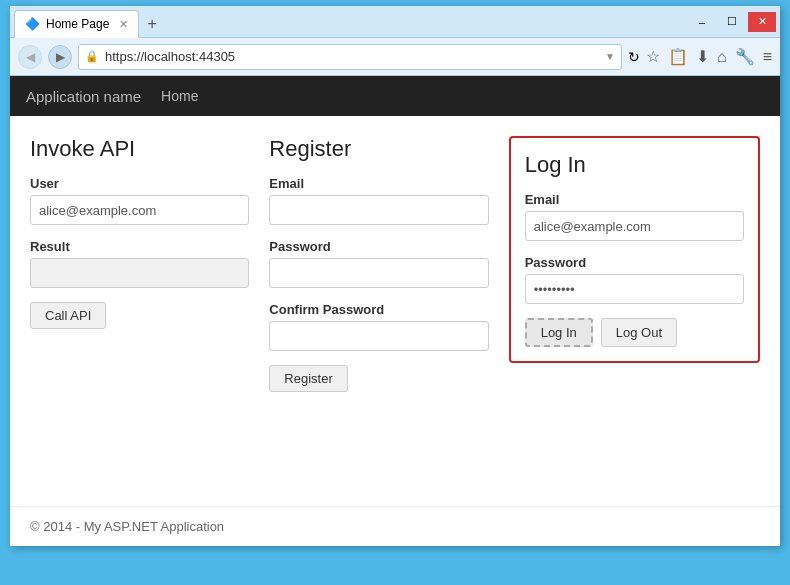 The width and height of the screenshot is (790, 585). What do you see at coordinates (378, 264) in the screenshot?
I see `register-section: Register Email Password Confirm Password…` at bounding box center [378, 264].